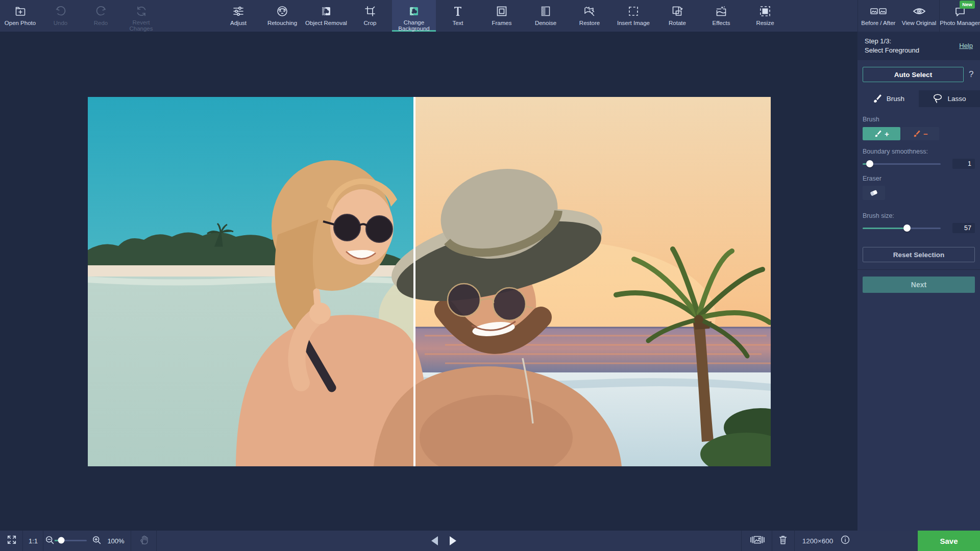  I want to click on tool-label: Change Background, so click(414, 26).